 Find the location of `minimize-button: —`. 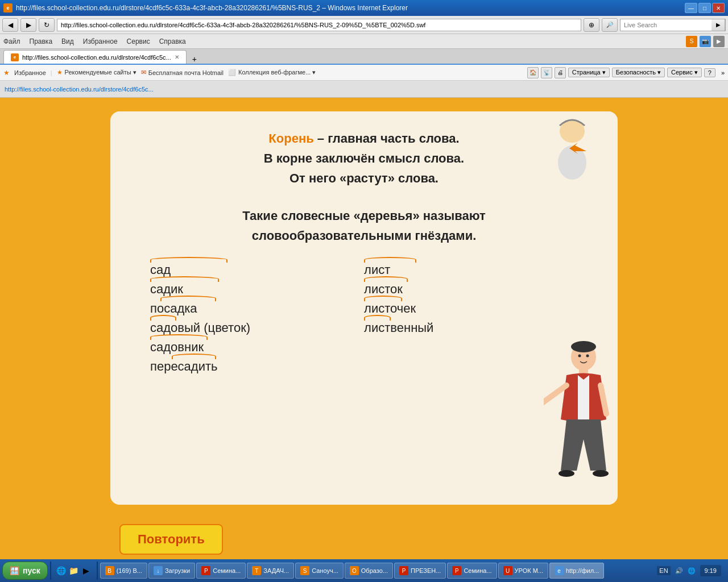

minimize-button: — is located at coordinates (691, 8).